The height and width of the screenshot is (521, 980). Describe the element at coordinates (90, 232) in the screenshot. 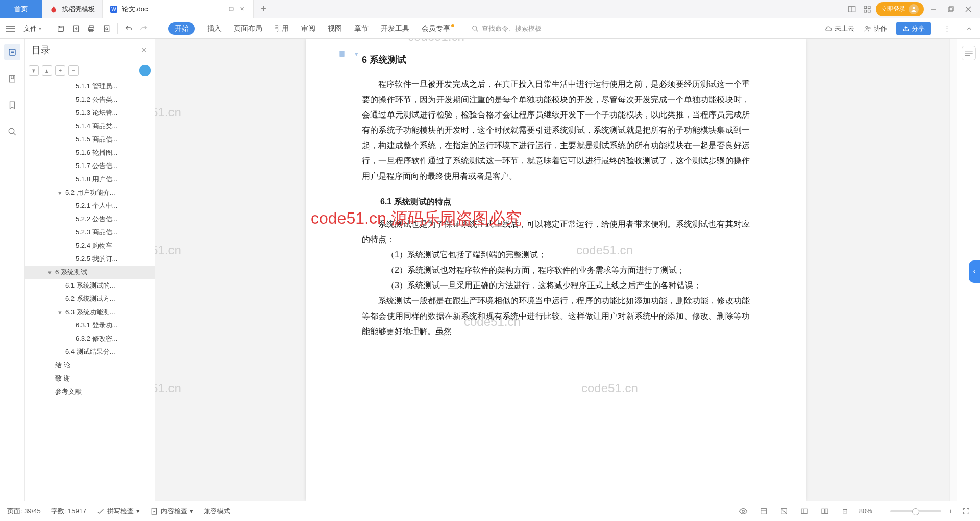

I see `tree-item: 5.2.3 商品信...` at that location.